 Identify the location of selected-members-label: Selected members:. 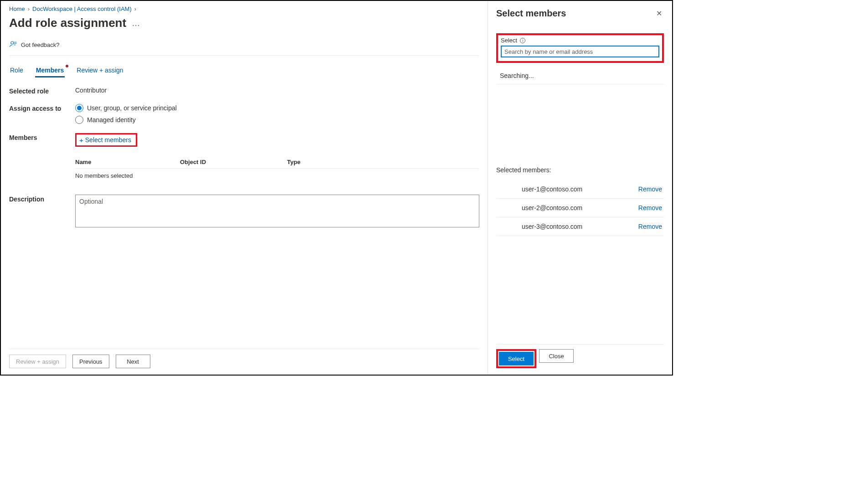
(580, 170).